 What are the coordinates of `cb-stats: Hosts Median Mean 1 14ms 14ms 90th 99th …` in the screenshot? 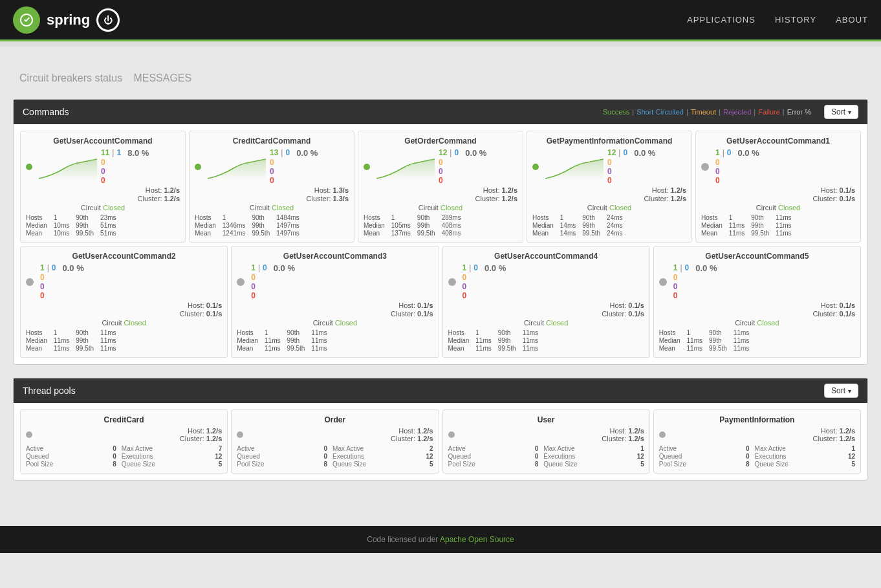 It's located at (609, 225).